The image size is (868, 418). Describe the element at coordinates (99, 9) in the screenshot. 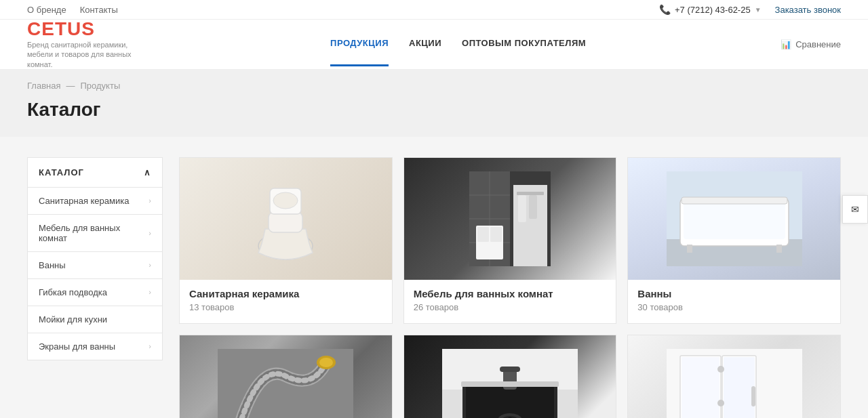

I see `contacts-link: Контакты` at that location.